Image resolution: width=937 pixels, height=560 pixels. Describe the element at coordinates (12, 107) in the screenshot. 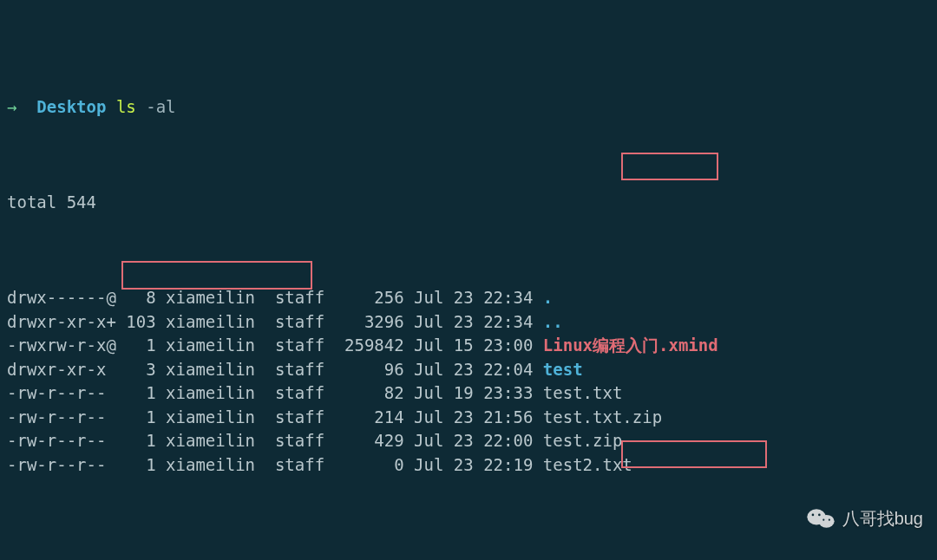

I see `prompt-arrow-icon: →` at that location.